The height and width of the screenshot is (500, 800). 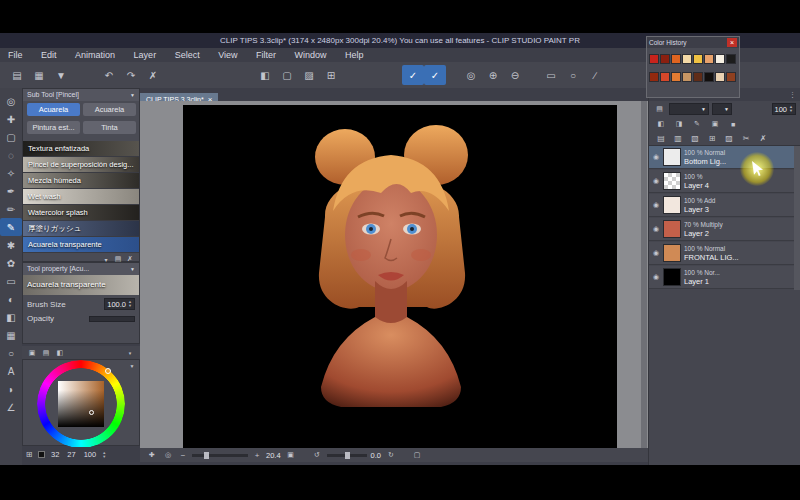 What do you see at coordinates (391, 456) in the screenshot?
I see `rotate-right-icon: ↻` at bounding box center [391, 456].